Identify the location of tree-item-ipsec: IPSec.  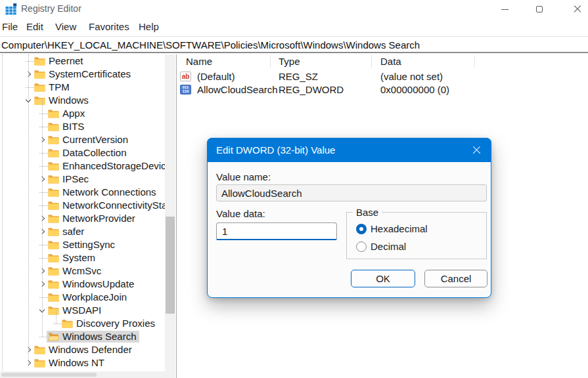
(83, 179).